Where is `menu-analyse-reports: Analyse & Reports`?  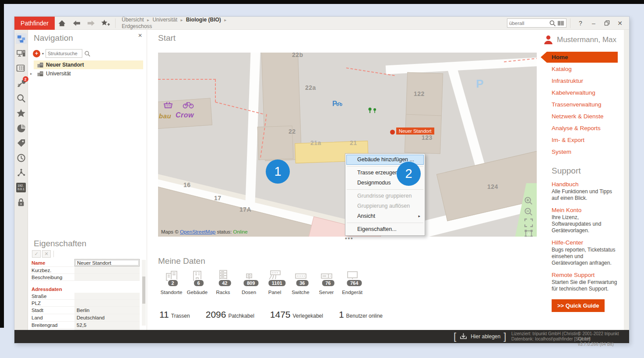 menu-analyse-reports: Analyse & Reports is located at coordinates (582, 128).